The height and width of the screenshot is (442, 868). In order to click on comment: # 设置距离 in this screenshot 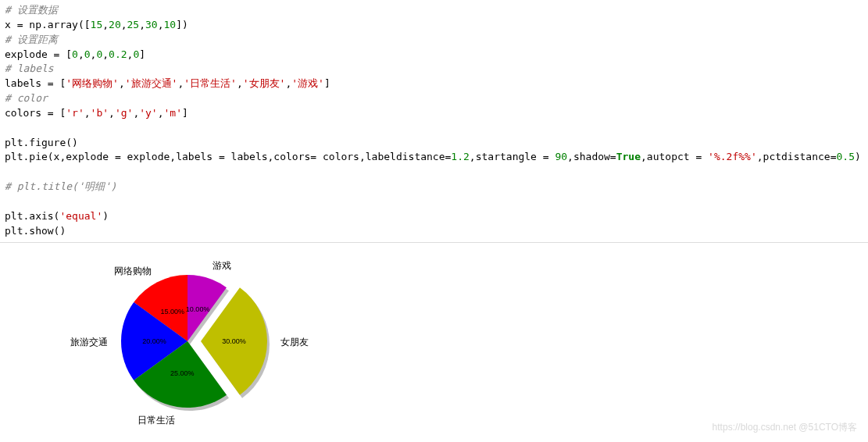, I will do `click(31, 39)`.